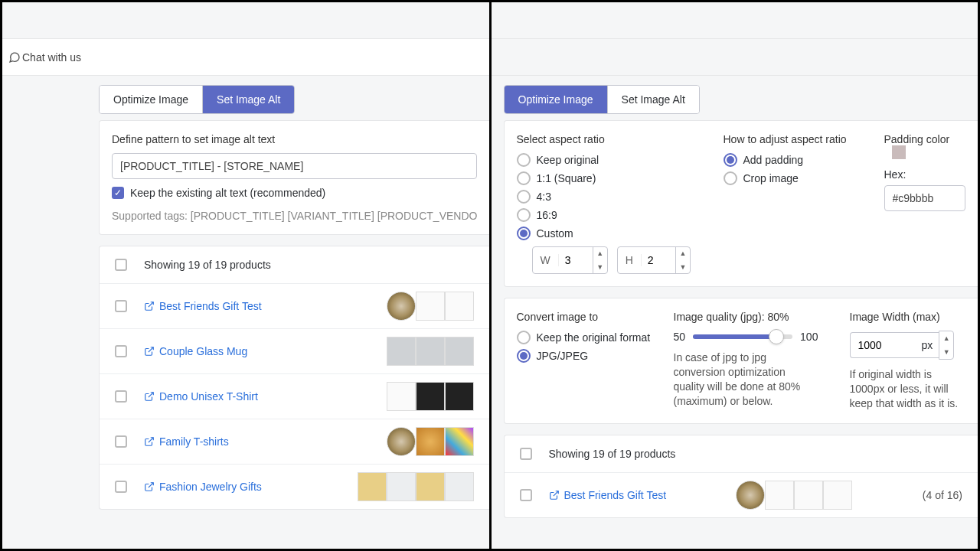 Image resolution: width=980 pixels, height=551 pixels. Describe the element at coordinates (196, 351) in the screenshot. I see `product-link: Couple Glass Mug` at that location.